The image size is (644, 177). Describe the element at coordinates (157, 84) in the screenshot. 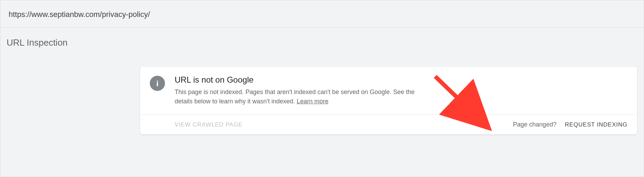

I see `info-icon-glyph: i` at that location.